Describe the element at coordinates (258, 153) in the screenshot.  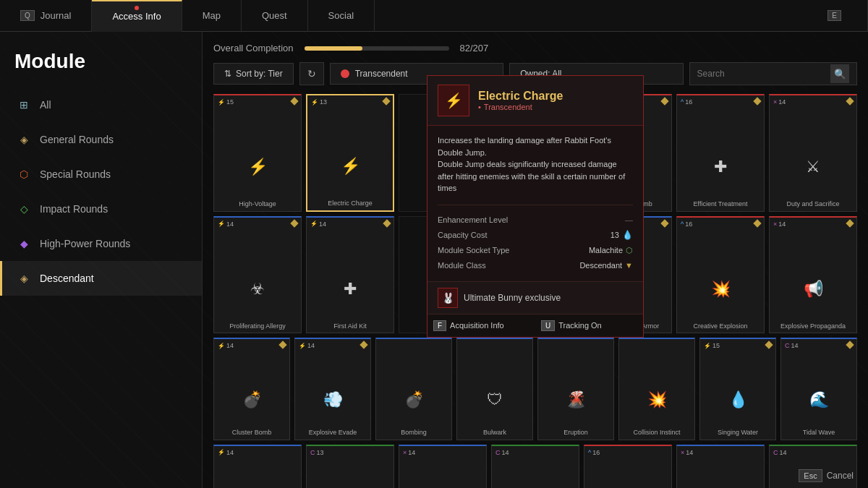
I see `module-card-high-voltage: ⚡15 ⚡ High-Voltage` at that location.